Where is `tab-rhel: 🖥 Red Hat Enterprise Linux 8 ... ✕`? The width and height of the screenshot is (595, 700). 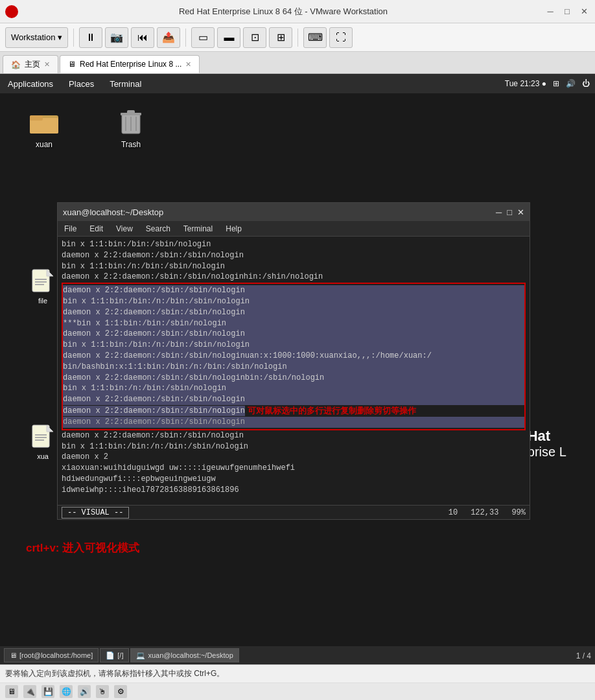 tab-rhel: 🖥 Red Hat Enterprise Linux 8 ... ✕ is located at coordinates (130, 64).